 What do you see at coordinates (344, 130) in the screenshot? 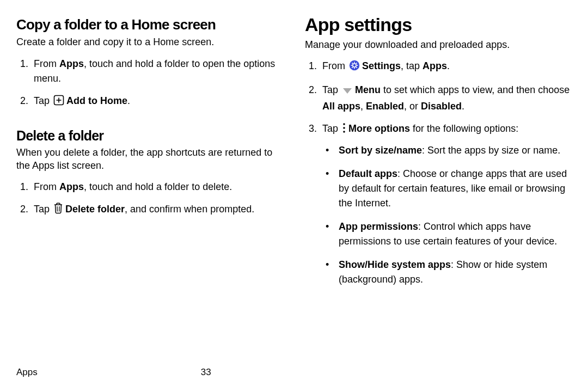
I see `more-options-icon` at bounding box center [344, 130].